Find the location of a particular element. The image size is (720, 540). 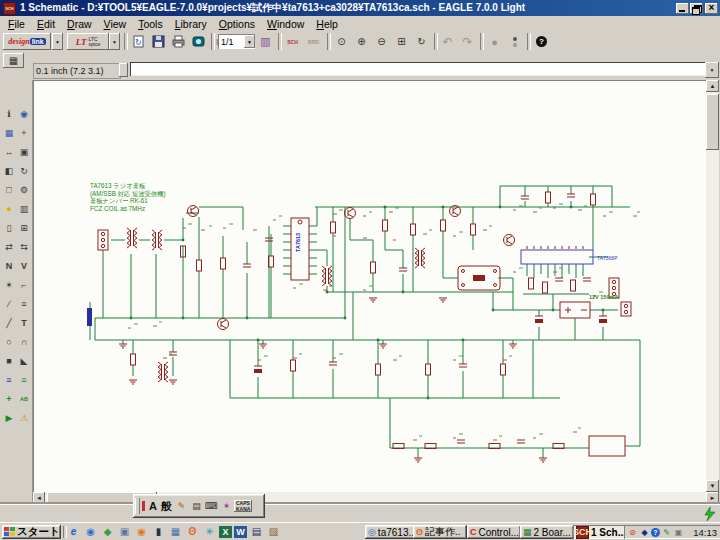

menu-draw: Draw is located at coordinates (80, 24).